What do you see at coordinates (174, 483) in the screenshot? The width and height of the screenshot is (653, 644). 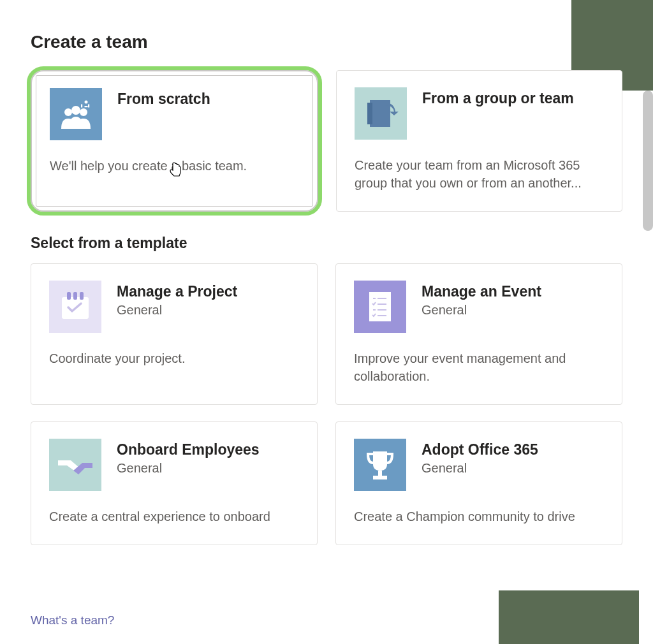 I see `template-card-onboard-employees: Onboard Employees General Create a centr…` at bounding box center [174, 483].